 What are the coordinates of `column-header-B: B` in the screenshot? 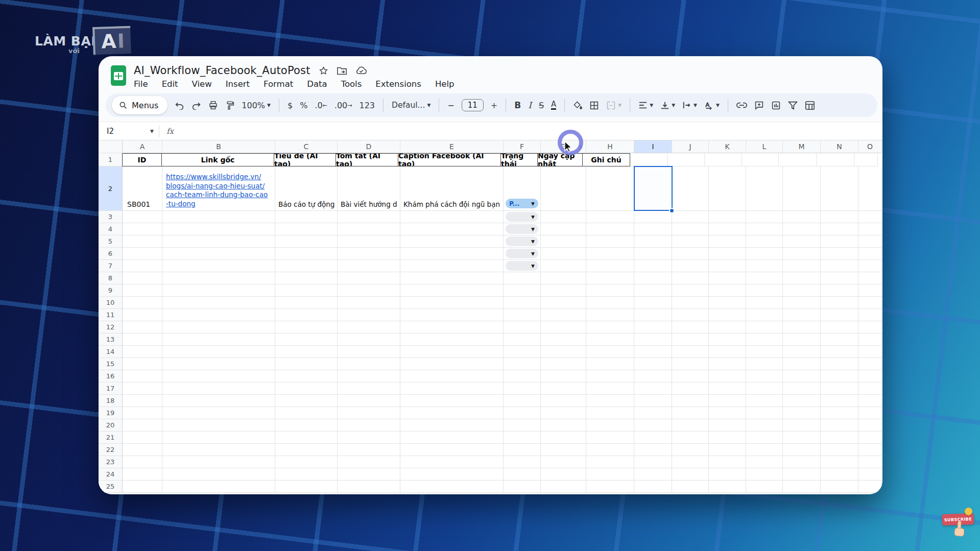 It's located at (219, 147).